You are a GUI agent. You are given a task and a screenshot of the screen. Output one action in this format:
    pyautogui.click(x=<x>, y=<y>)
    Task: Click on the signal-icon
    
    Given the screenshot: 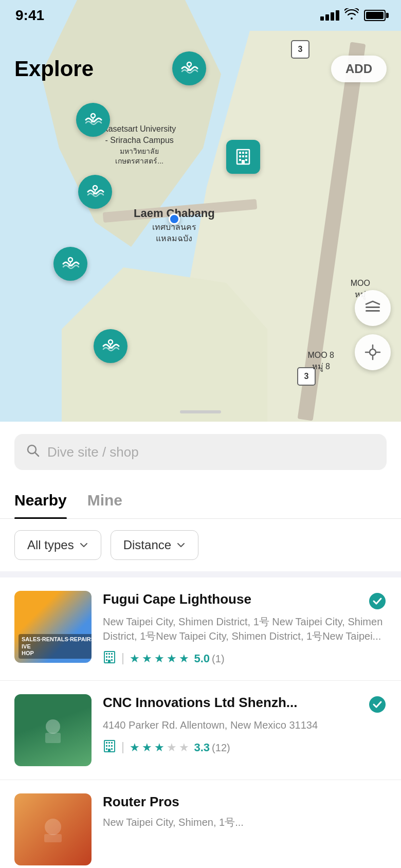 What is the action you would take?
    pyautogui.click(x=330, y=15)
    